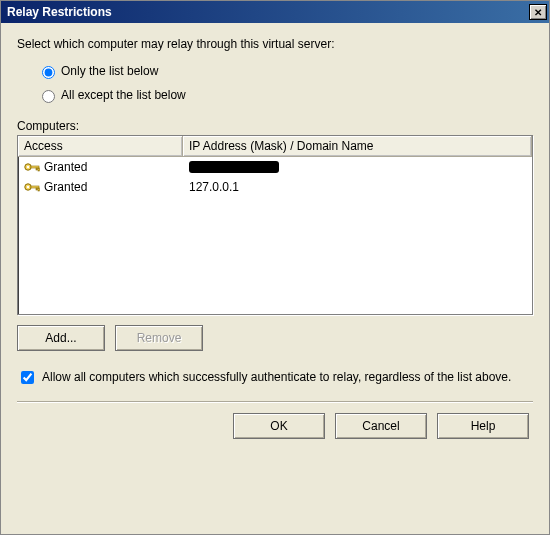  Describe the element at coordinates (358, 167) in the screenshot. I see `cell-ip` at that location.